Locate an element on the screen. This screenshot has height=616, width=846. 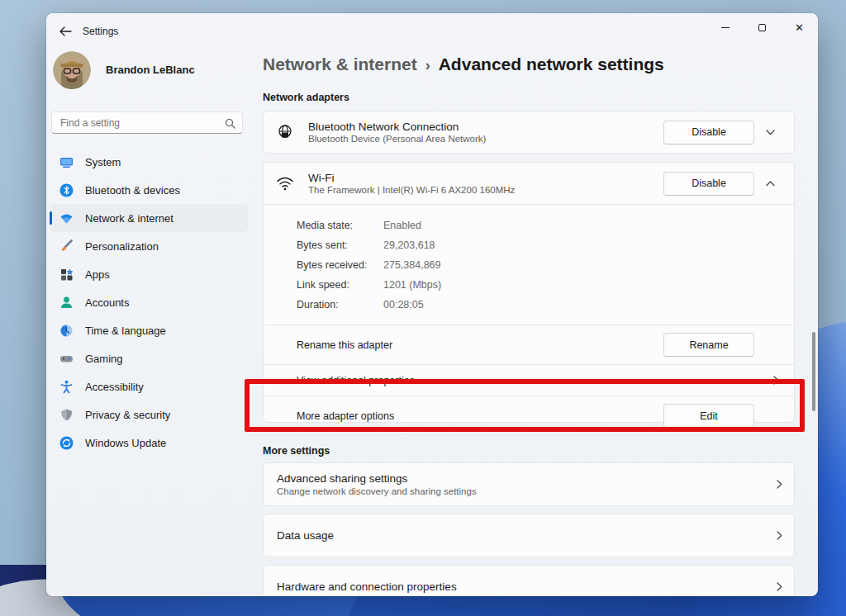
detail-value: 275,384,869 is located at coordinates (412, 265).